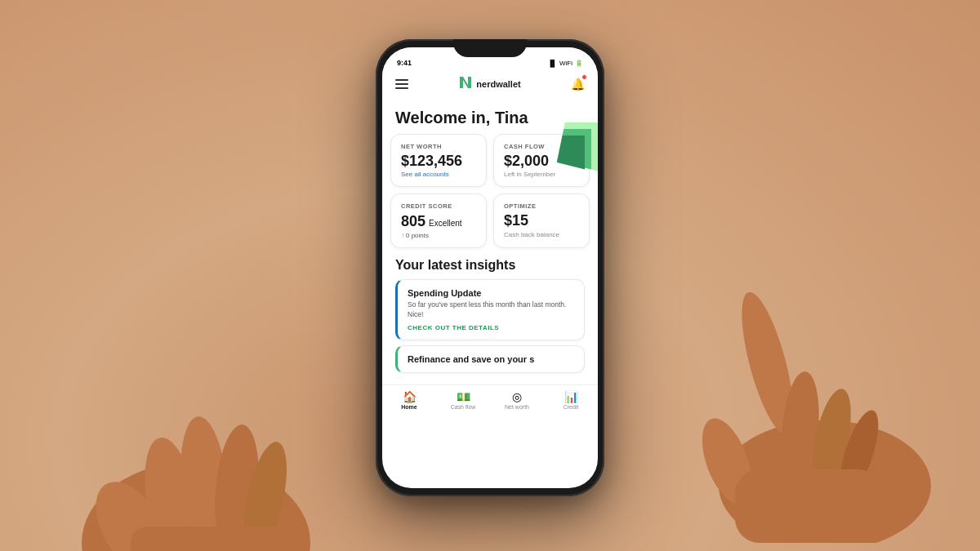 This screenshot has width=980, height=551. What do you see at coordinates (490, 242) in the screenshot?
I see `content-wrapper: Welcome in, Tina NET WORTH $123,456 See …` at bounding box center [490, 242].